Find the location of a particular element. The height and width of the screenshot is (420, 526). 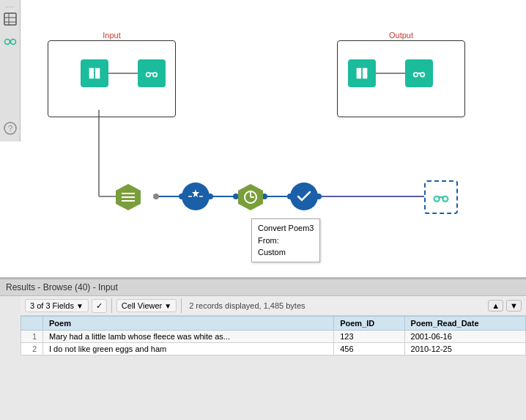

results-header-text: Results - Browse (40) - Input is located at coordinates (62, 287).